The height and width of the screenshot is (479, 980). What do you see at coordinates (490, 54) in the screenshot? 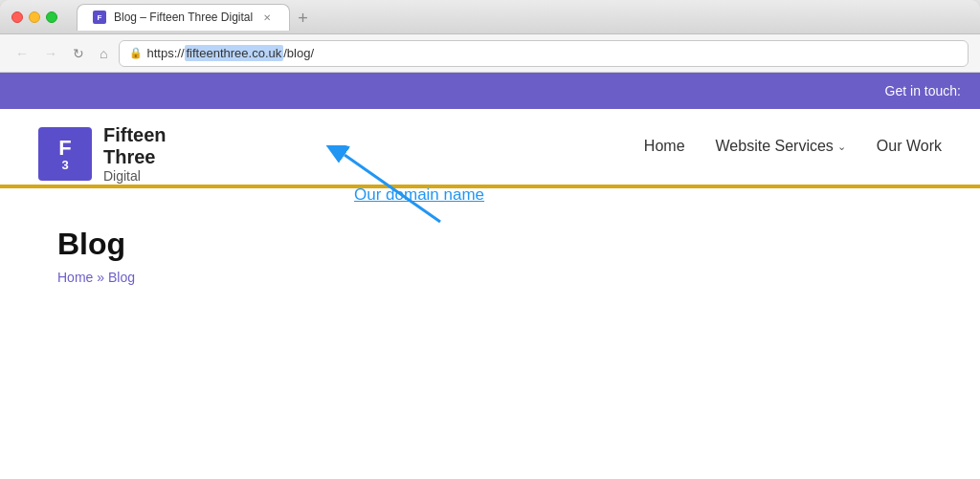
I see `nav-bar: ← → ↻ ⌂ 🔒 https://fifteenthree.co.uk/blo…` at bounding box center [490, 54].